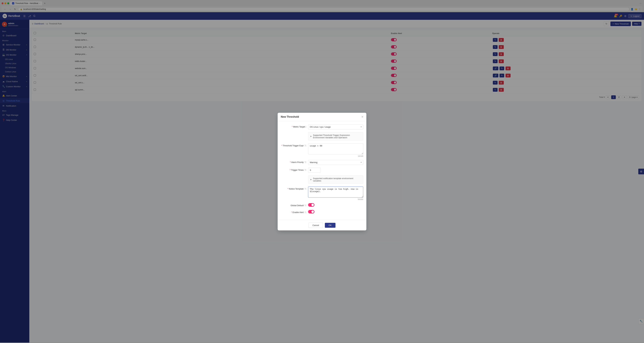 This screenshot has width=644, height=343. Describe the element at coordinates (305, 205) in the screenshot. I see `global-default-help-icon: ?` at that location.